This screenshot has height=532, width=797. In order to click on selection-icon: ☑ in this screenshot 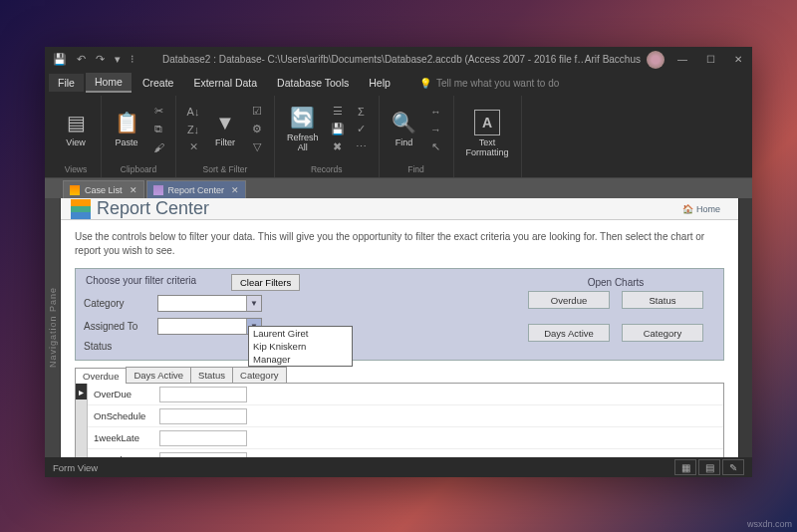, I will do `click(257, 112)`.